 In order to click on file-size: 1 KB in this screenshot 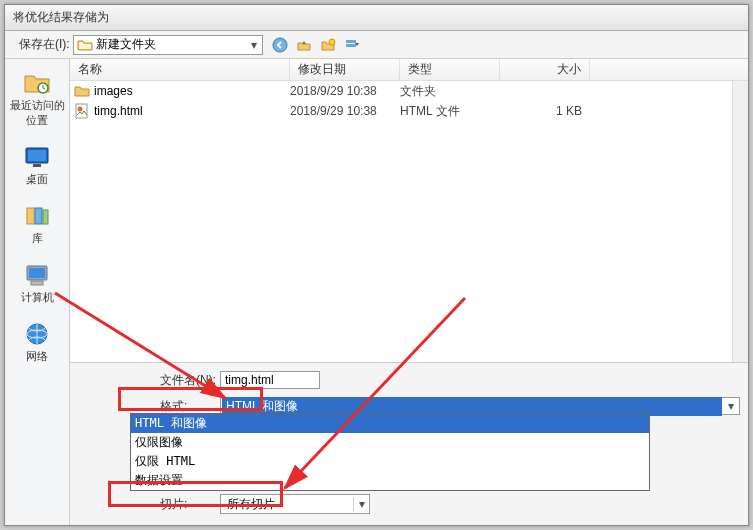, I will do `click(541, 111)`.